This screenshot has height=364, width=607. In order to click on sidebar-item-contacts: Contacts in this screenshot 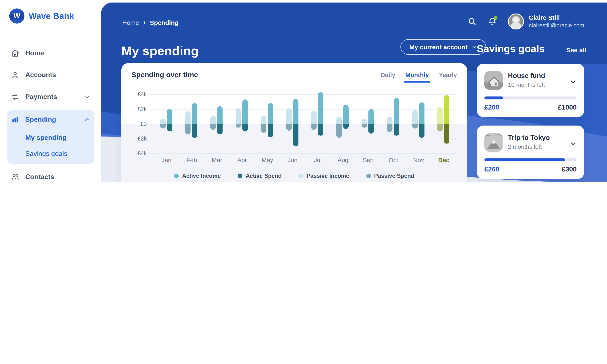, I will do `click(51, 174)`.